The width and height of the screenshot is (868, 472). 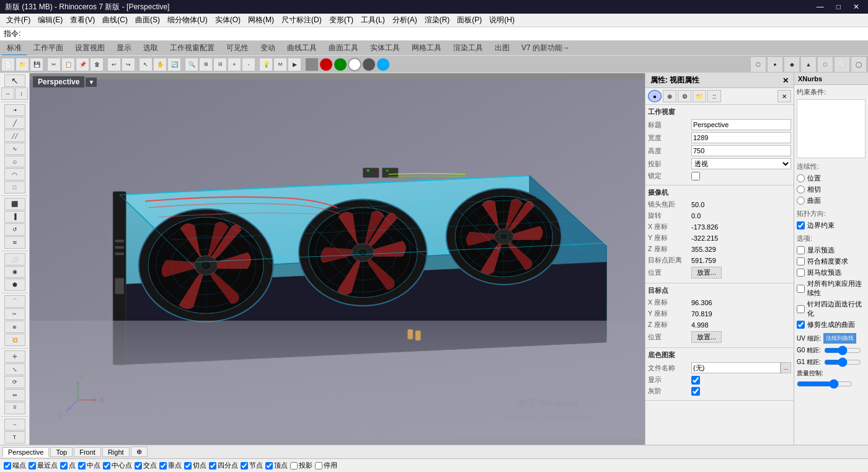 What do you see at coordinates (195, 465) in the screenshot?
I see `snap-tangent: 切点` at bounding box center [195, 465].